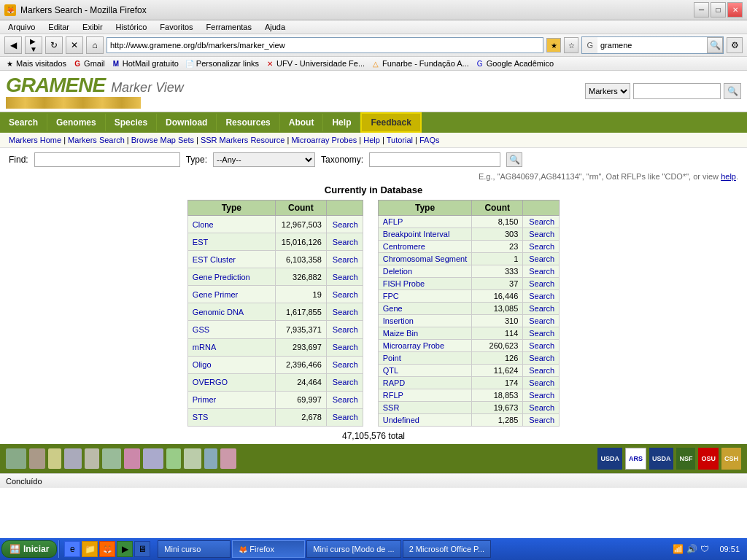 The height and width of the screenshot is (560, 747). What do you see at coordinates (203, 225) in the screenshot?
I see `type-link: Clone` at bounding box center [203, 225].